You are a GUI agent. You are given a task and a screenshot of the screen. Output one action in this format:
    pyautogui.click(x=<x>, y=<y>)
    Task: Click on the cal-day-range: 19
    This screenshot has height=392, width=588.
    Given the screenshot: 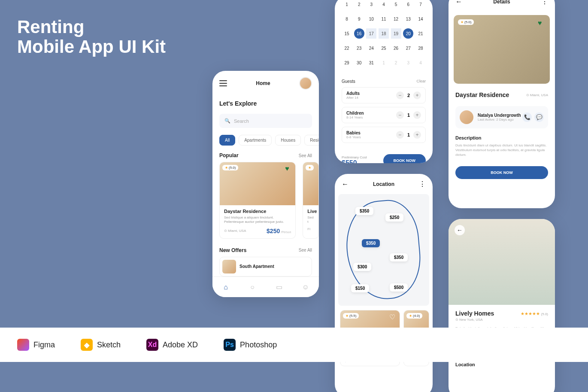 What is the action you would take?
    pyautogui.click(x=396, y=33)
    